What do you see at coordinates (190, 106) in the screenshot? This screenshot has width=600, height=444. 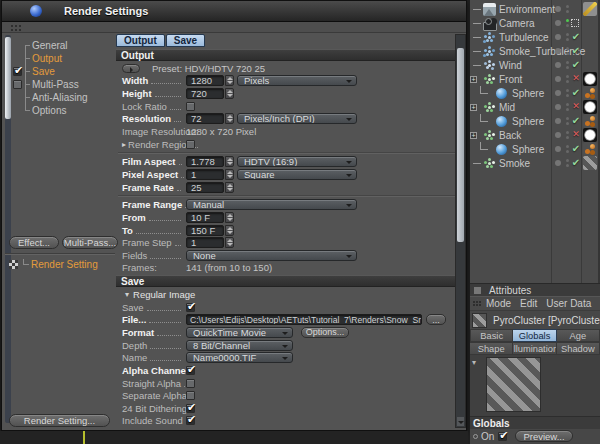 I see `lock-ratio-checkbox` at bounding box center [190, 106].